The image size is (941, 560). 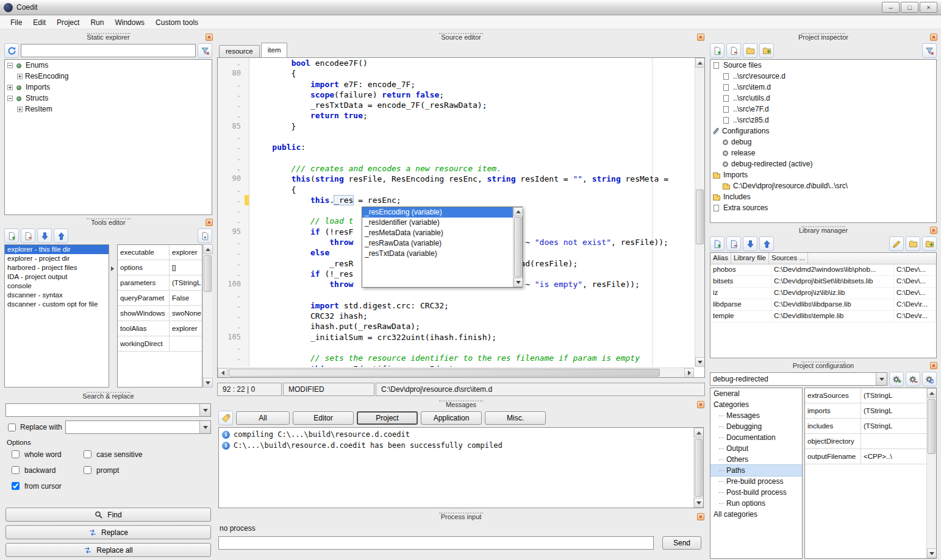 What do you see at coordinates (756, 394) in the screenshot?
I see `category-item: General` at bounding box center [756, 394].